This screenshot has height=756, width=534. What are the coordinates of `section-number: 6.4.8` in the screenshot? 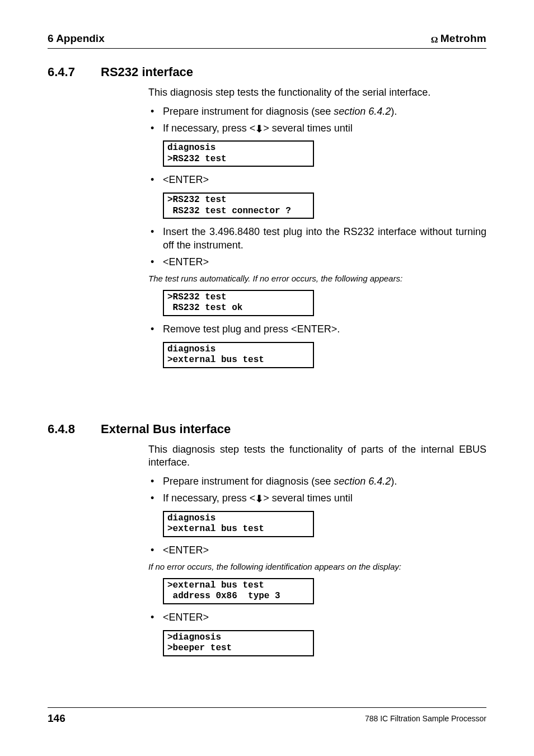 It's located at (74, 429).